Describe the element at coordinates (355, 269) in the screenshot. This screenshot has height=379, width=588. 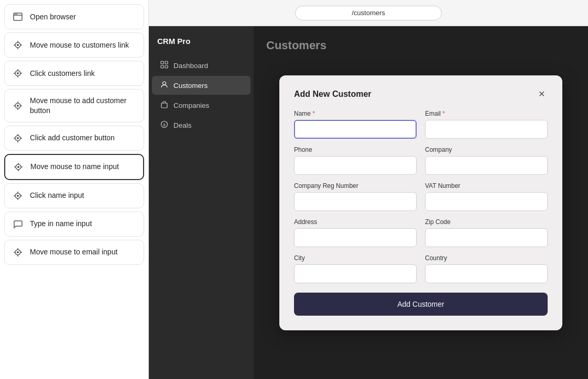
I see `form-group-city: City` at that location.